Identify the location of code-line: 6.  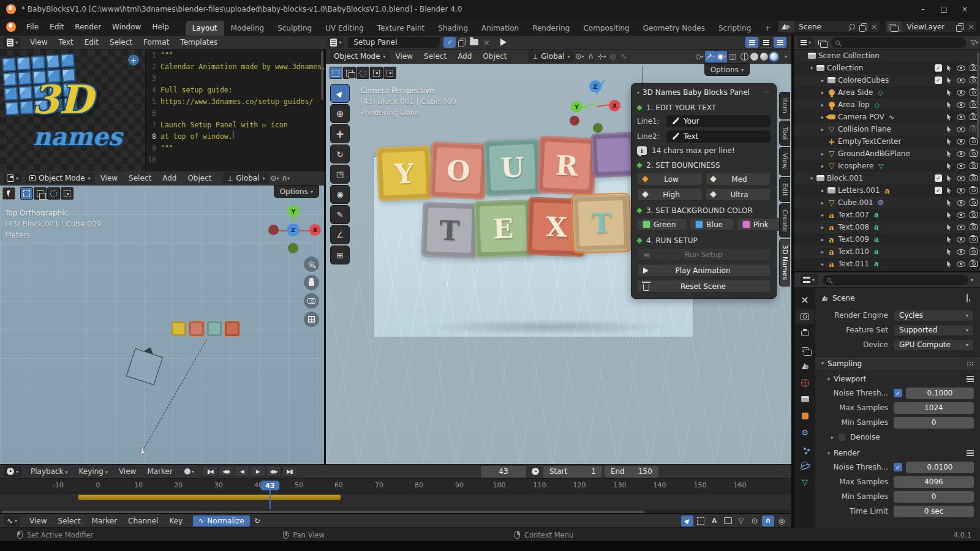
(235, 114).